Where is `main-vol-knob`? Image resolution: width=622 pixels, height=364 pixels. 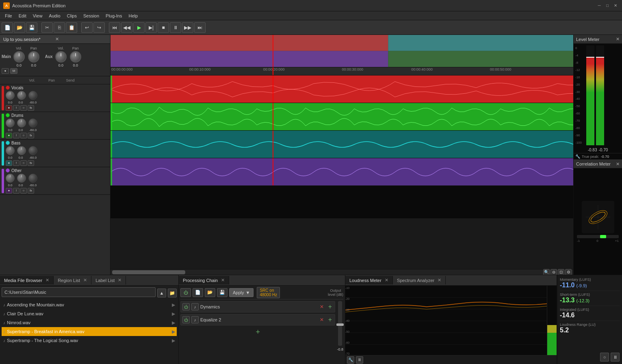 main-vol-knob is located at coordinates (19, 57).